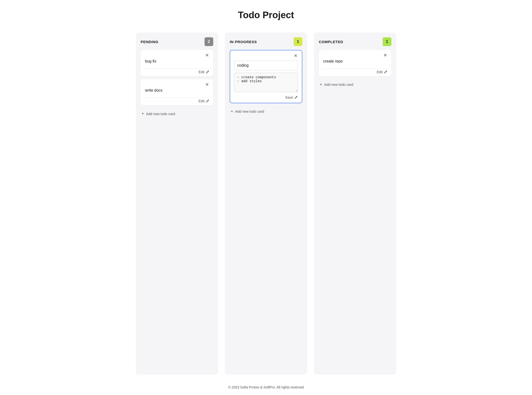 The height and width of the screenshot is (395, 532). What do you see at coordinates (291, 97) in the screenshot?
I see `save-button-coding: Save` at bounding box center [291, 97].